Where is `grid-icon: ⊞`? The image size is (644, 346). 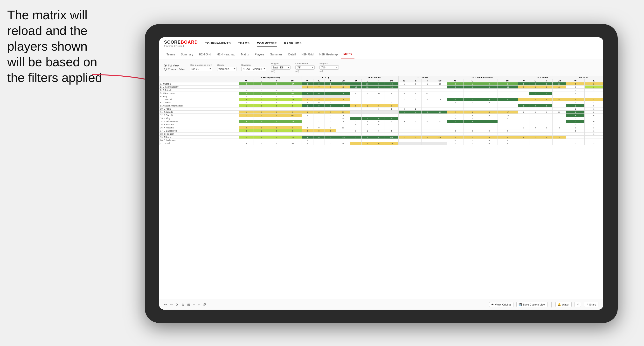 grid-icon: ⊞ is located at coordinates (189, 305).